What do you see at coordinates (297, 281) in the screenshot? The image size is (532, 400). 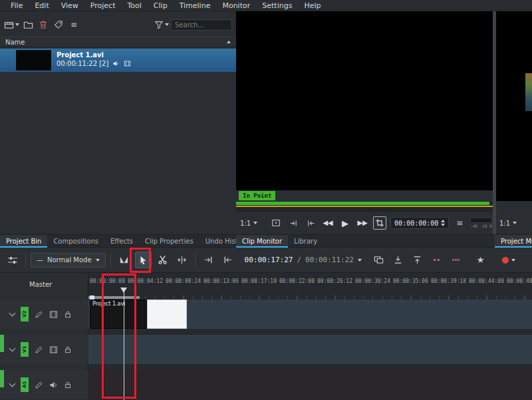 I see `ruler-label: 00:00:22:00` at bounding box center [297, 281].